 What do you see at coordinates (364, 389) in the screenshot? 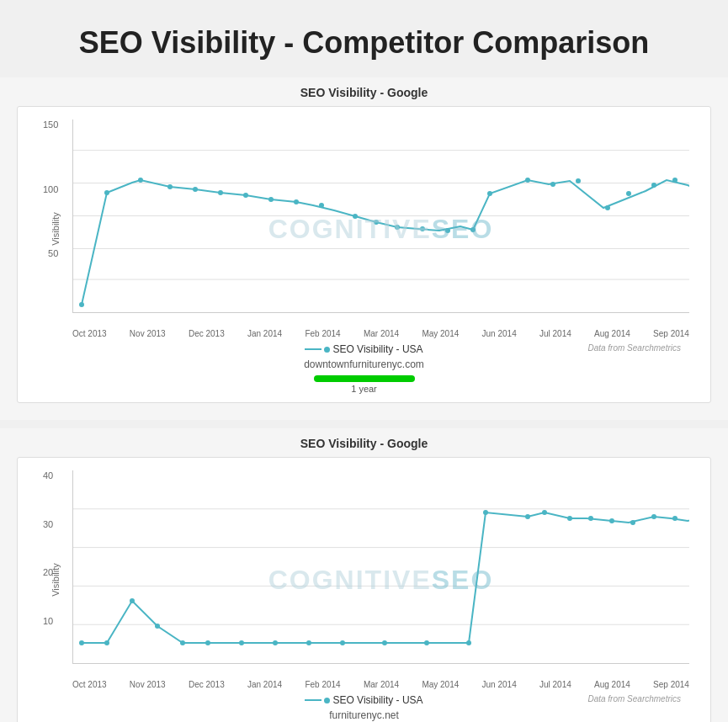
I see `chart1-period-label: 1 year` at bounding box center [364, 389].